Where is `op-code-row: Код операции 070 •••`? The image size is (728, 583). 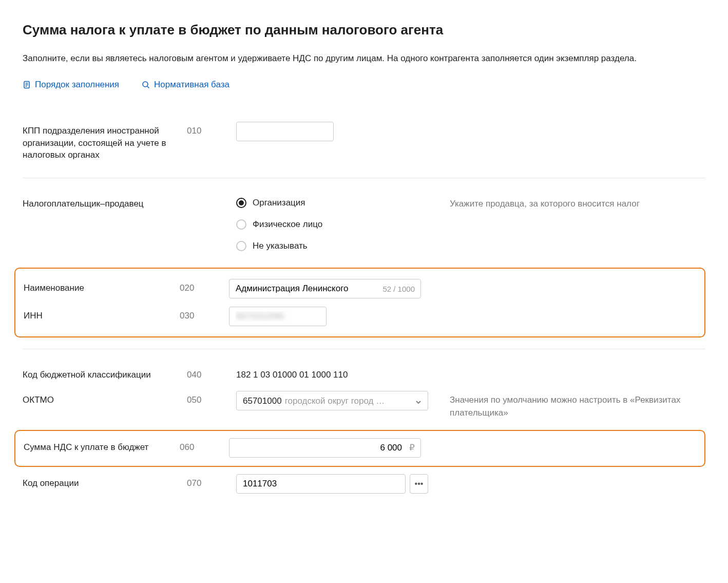 op-code-row: Код операции 070 ••• is located at coordinates (364, 484).